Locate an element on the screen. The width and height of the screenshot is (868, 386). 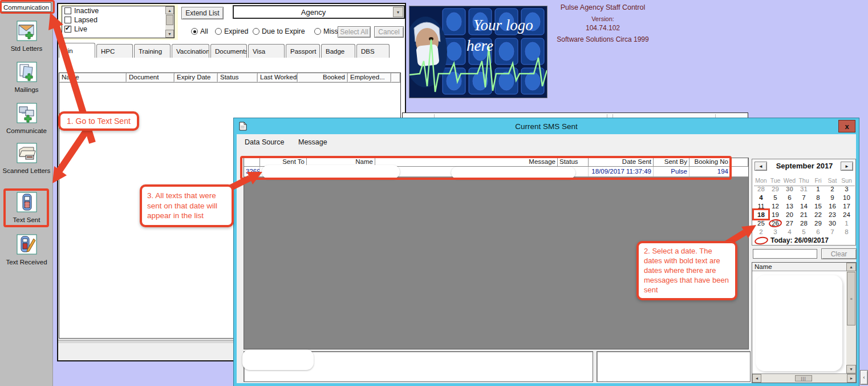
sidebar-item-scanned-letters: Scanned Letters is located at coordinates (26, 159).